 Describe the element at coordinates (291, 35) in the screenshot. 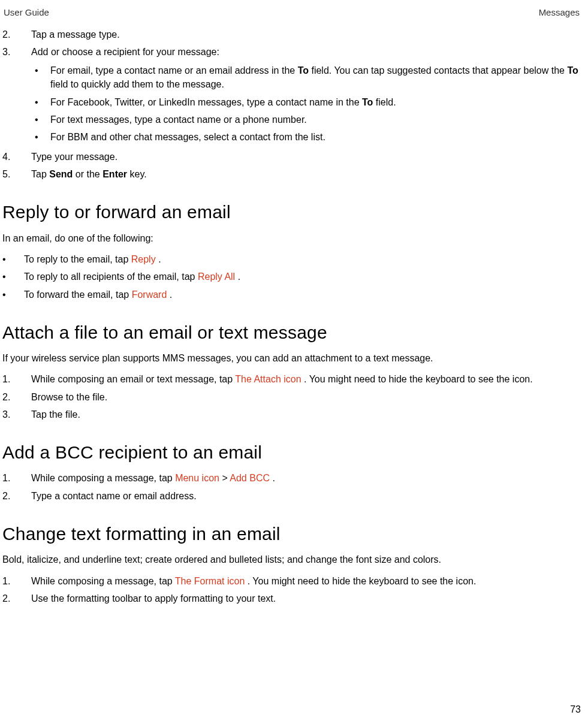

I see `step-2: Tap a message type.` at that location.